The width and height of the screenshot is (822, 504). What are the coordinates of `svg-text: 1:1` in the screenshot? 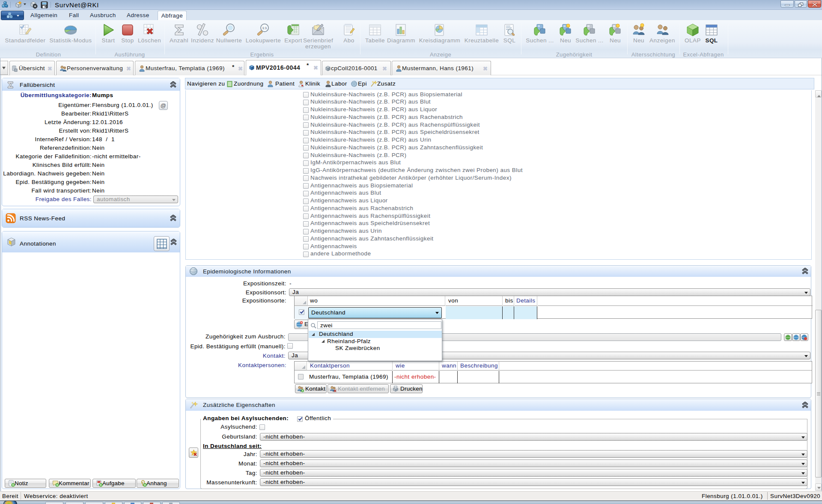 It's located at (265, 28).